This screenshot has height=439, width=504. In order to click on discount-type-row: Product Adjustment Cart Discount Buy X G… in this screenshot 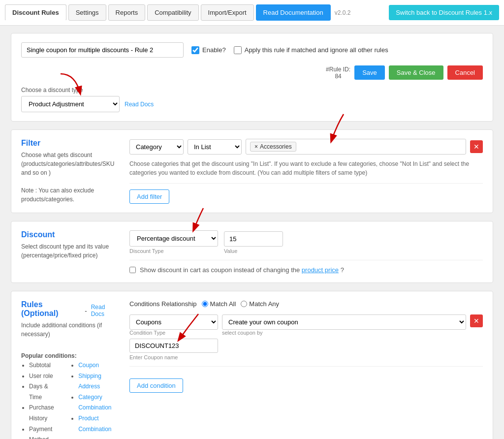, I will do `click(252, 104)`.